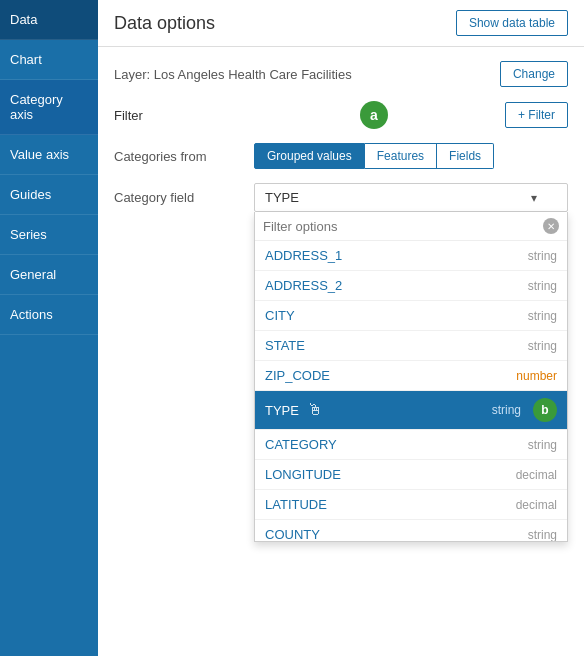 The image size is (584, 656). Describe the element at coordinates (184, 194) in the screenshot. I see `category-field-label: Category field` at that location.